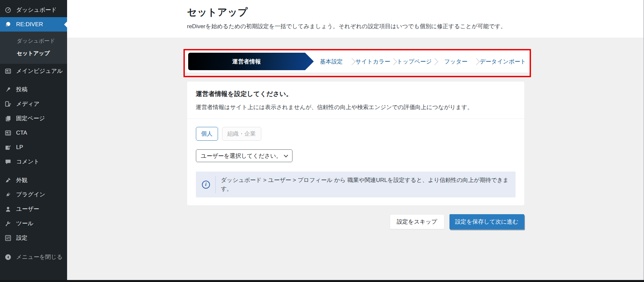 Image resolution: width=644 pixels, height=282 pixels. Describe the element at coordinates (34, 224) in the screenshot. I see `sidebar-item-tools: ツール` at that location.